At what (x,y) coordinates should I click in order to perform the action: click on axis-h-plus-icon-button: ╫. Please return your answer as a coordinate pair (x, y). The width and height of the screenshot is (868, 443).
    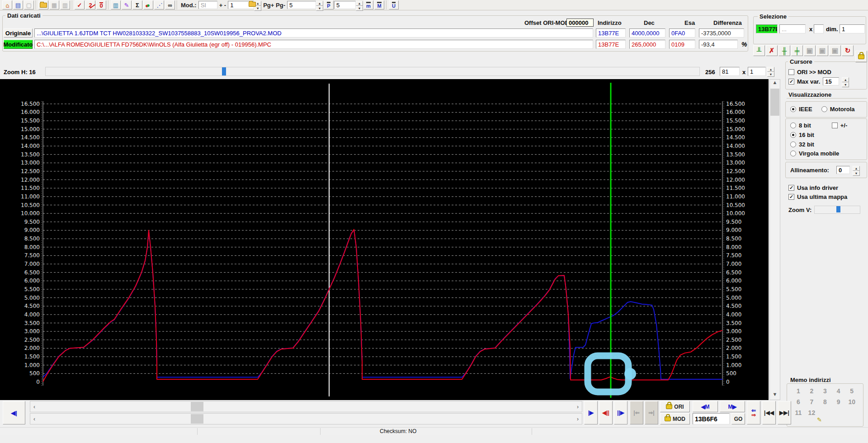
    Looking at the image, I should click on (784, 51).